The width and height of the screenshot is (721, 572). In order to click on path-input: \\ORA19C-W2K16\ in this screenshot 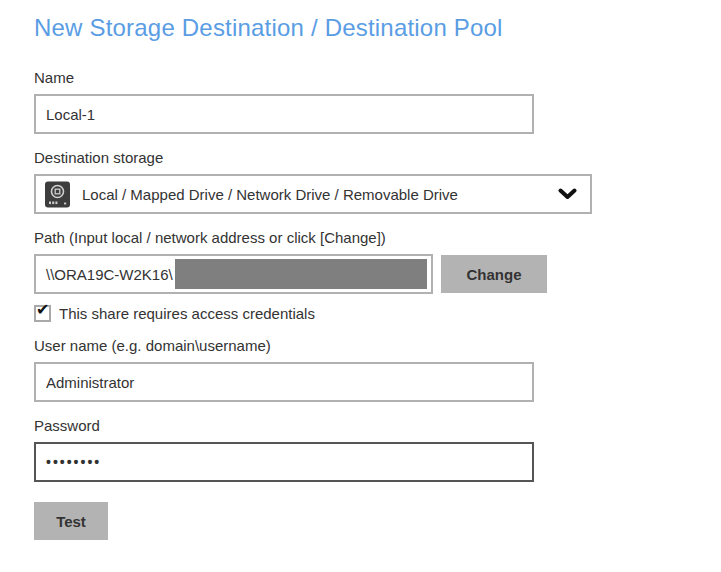, I will do `click(234, 274)`.